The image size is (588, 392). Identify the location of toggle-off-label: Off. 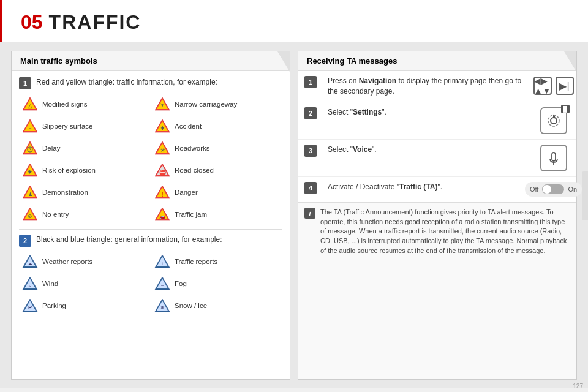
(534, 189).